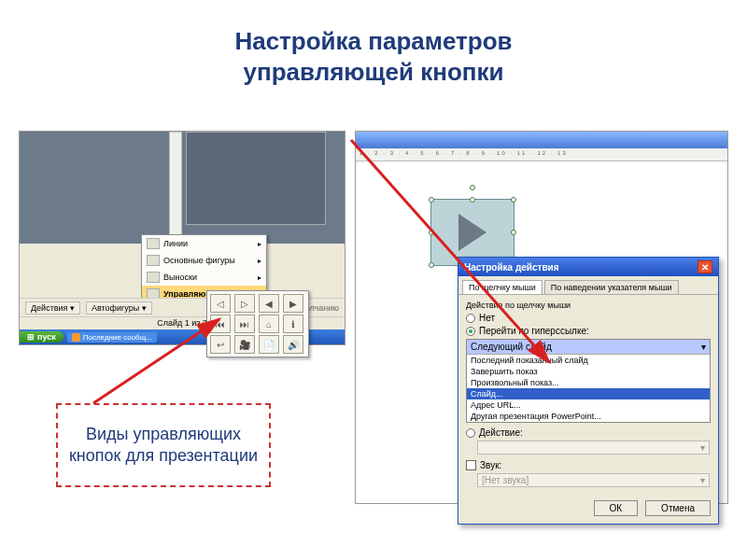 This screenshot has height=560, width=747. What do you see at coordinates (588, 394) in the screenshot?
I see `combo-option: Слайд...` at bounding box center [588, 394].